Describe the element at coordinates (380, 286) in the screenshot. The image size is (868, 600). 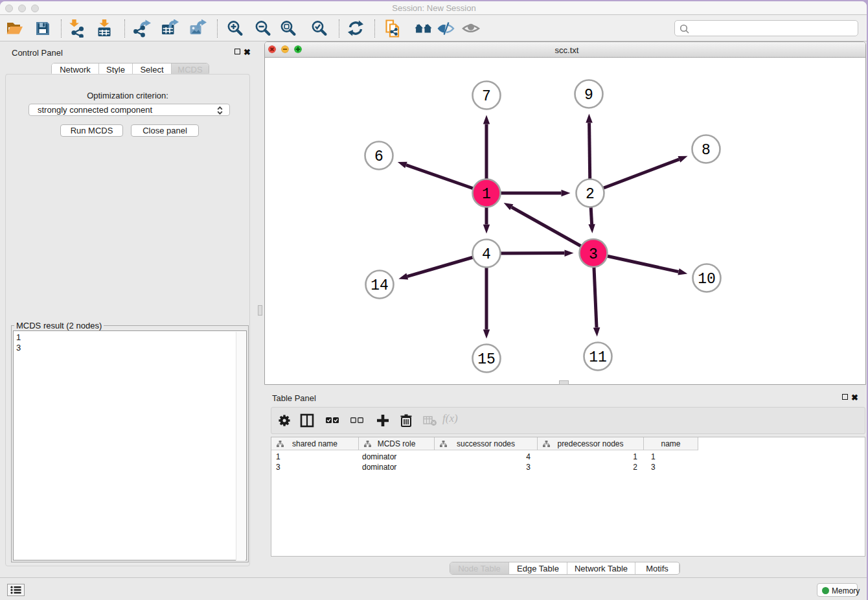
I see `svg-text: 14` at that location.